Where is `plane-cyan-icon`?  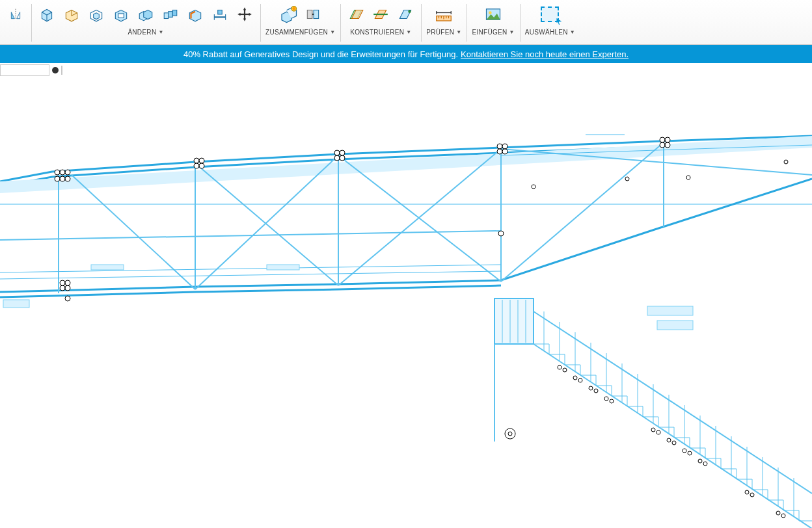
plane-cyan-icon is located at coordinates (405, 14).